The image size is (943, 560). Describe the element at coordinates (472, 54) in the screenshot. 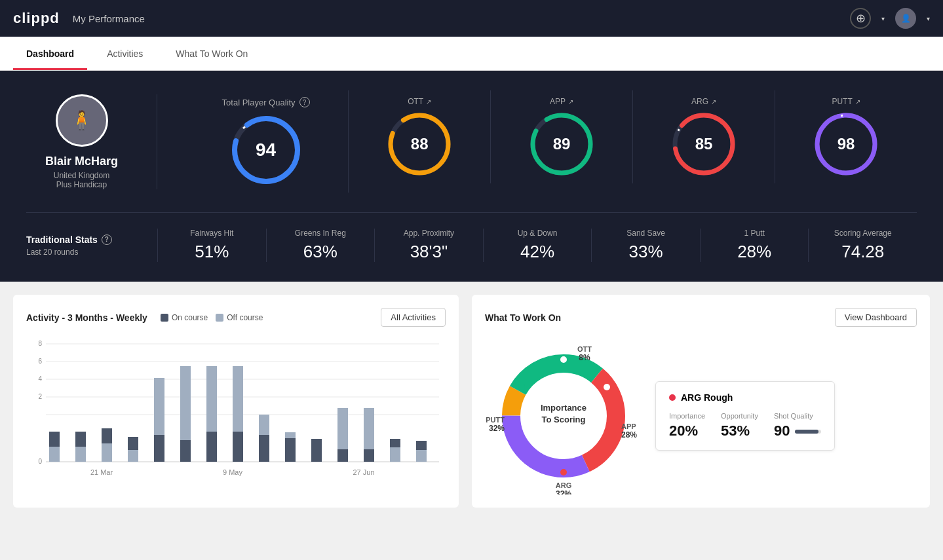

I see `tabs-bar: Dashboard Activities What To Work On` at that location.